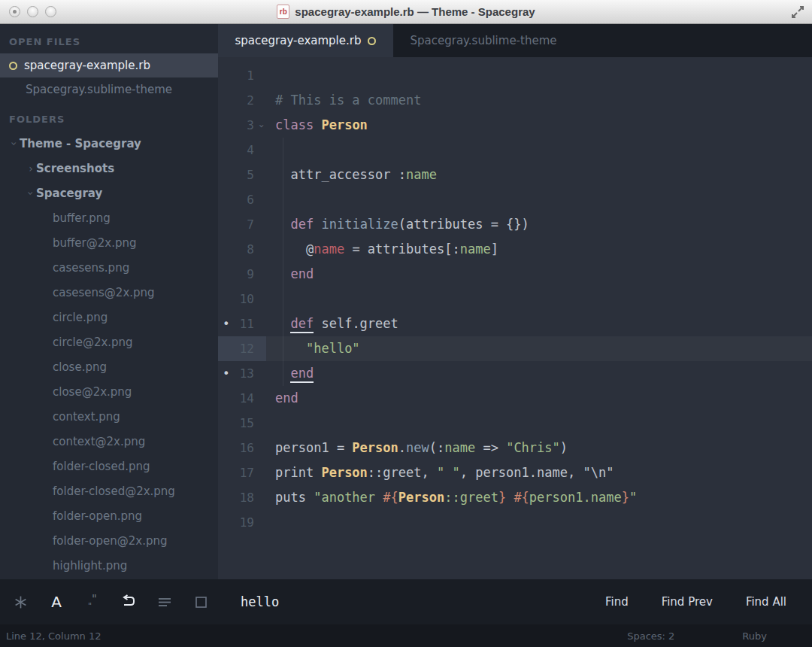 Image resolution: width=812 pixels, height=647 pixels. What do you see at coordinates (109, 540) in the screenshot?
I see `tree-file-row: folder-open@2x.png` at bounding box center [109, 540].